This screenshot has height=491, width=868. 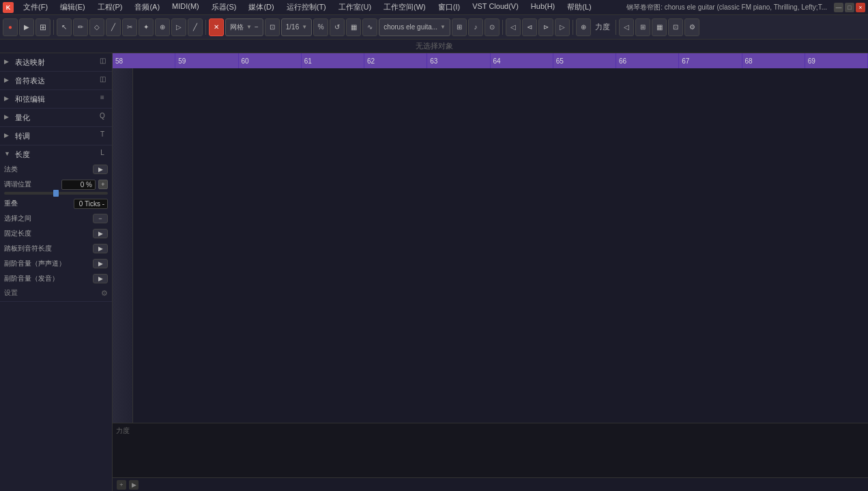 What do you see at coordinates (111, 7) in the screenshot?
I see `menu-project: 工程(P)` at bounding box center [111, 7].